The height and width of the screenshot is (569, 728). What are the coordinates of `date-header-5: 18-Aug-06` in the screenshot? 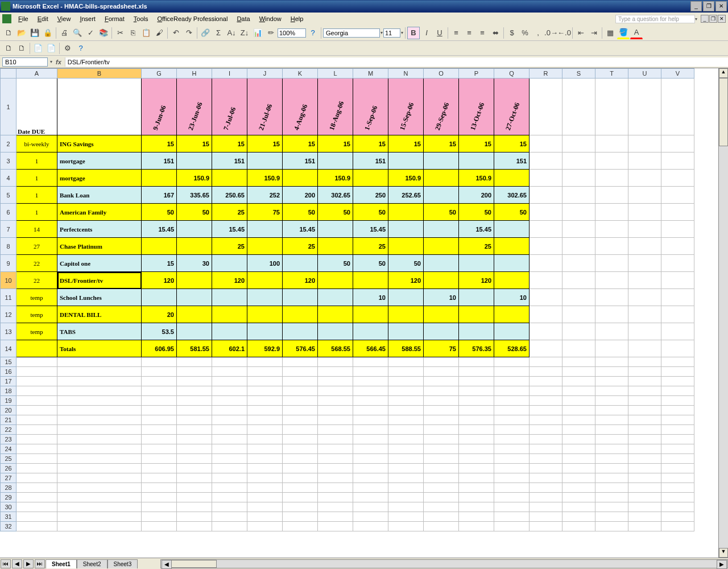 It's located at (336, 107).